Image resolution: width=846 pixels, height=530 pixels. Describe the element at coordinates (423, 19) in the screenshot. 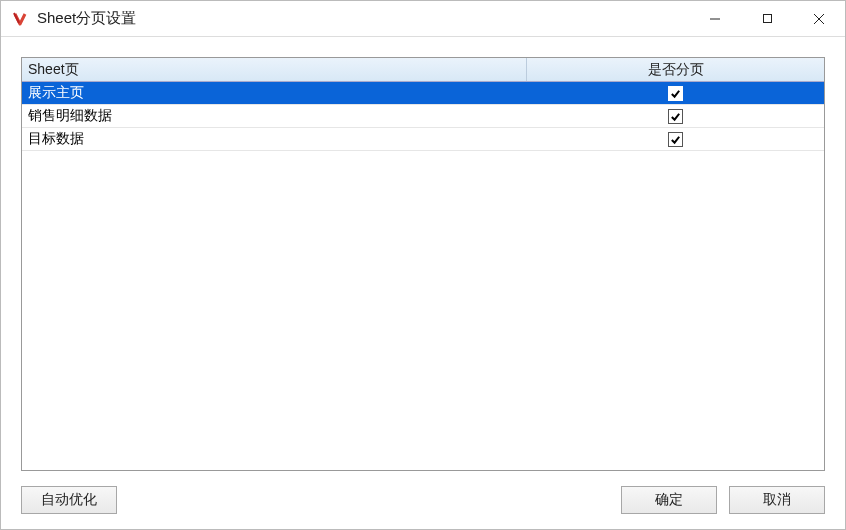

I see `titlebar: Sheet分页设置` at that location.